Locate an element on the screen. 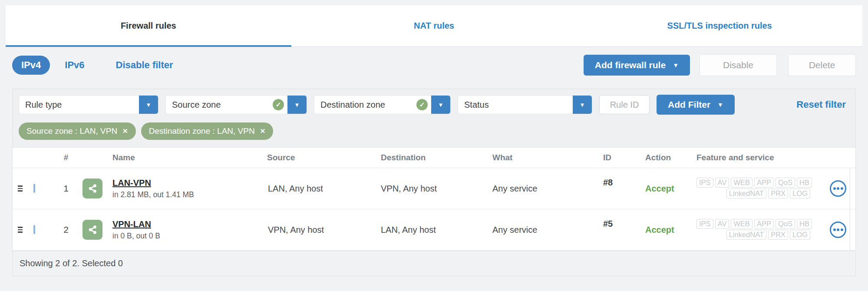 Image resolution: width=868 pixels, height=291 pixels. tab-bar: Firewall rules NAT rules SSL/TLS inspect… is located at coordinates (434, 26).